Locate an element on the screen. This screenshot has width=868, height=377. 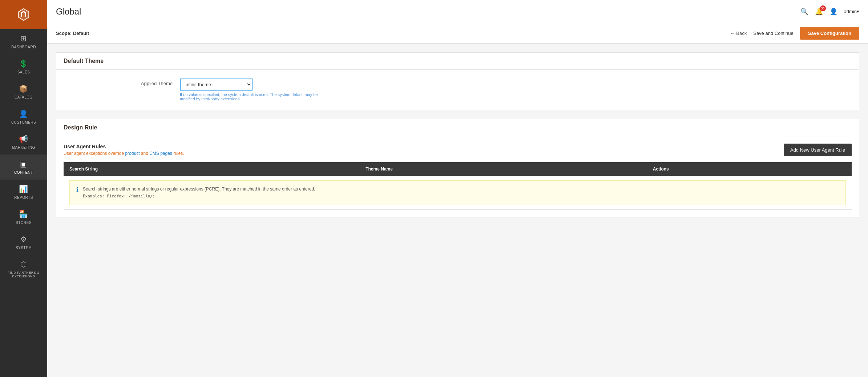
scope-text: Scope: Default is located at coordinates (73, 33).